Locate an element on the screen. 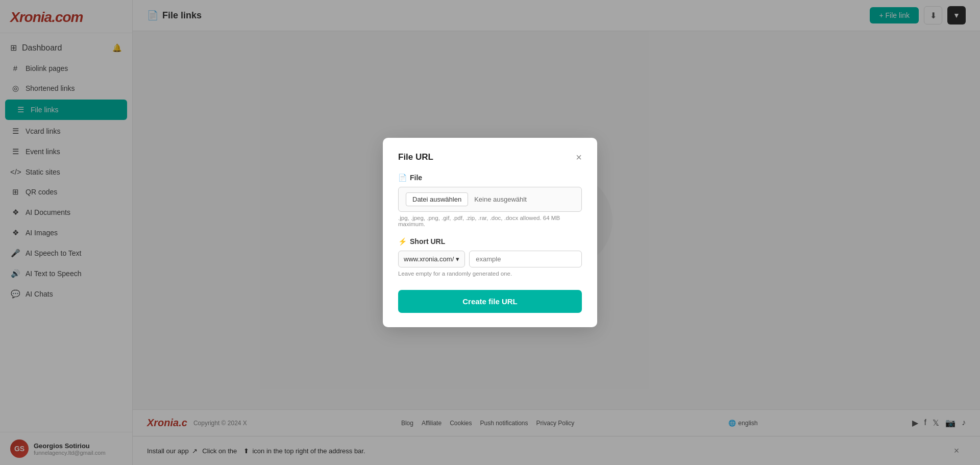 This screenshot has height=465, width=980. file-choose-button: Datei auswählen is located at coordinates (437, 199).